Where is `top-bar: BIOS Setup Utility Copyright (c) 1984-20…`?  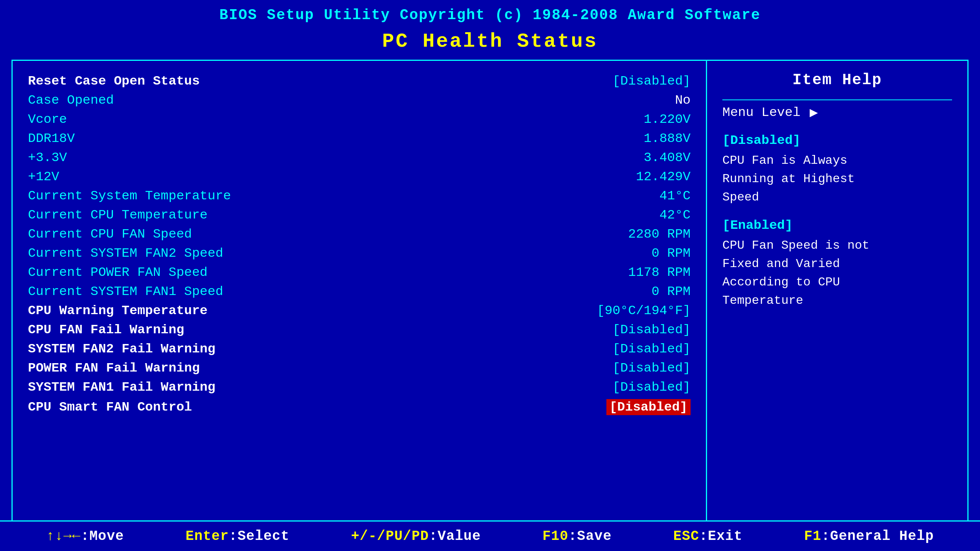 top-bar: BIOS Setup Utility Copyright (c) 1984-20… is located at coordinates (490, 14).